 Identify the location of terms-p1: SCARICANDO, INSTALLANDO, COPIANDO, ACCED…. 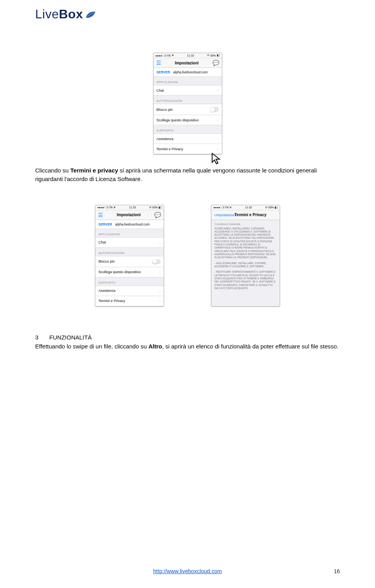
(245, 243).